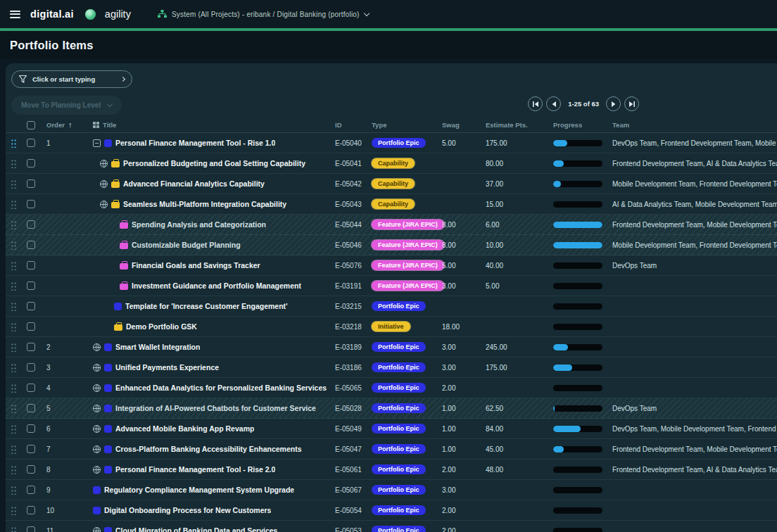  Describe the element at coordinates (464, 125) in the screenshot. I see `column-header-swag: Swag` at that location.